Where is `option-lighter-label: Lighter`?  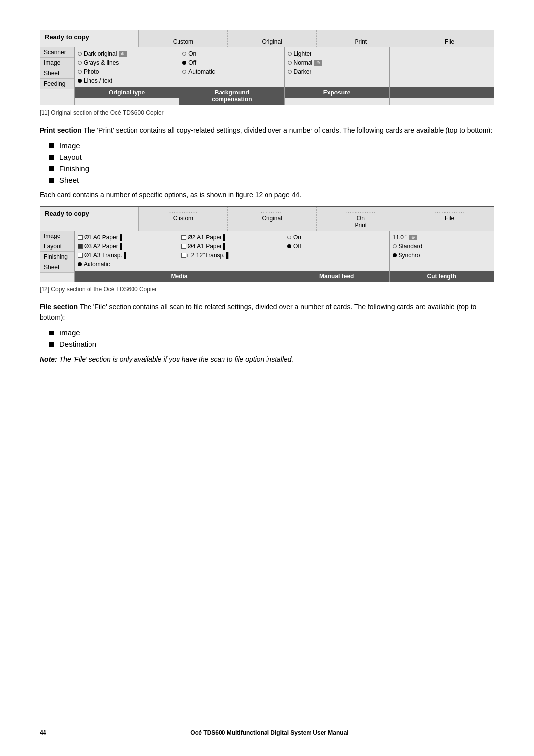
option-lighter-label: Lighter is located at coordinates (303, 54).